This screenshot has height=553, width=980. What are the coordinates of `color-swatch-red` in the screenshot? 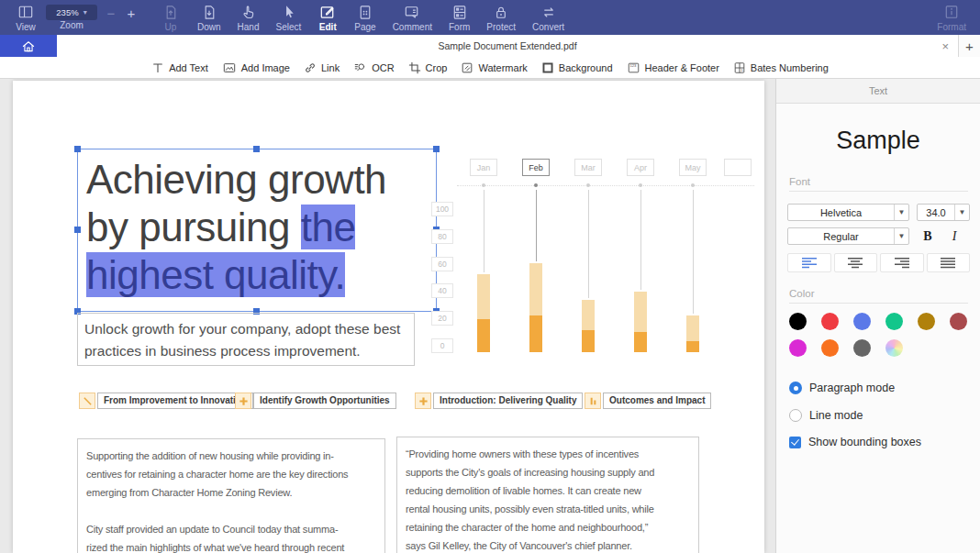 It's located at (830, 321).